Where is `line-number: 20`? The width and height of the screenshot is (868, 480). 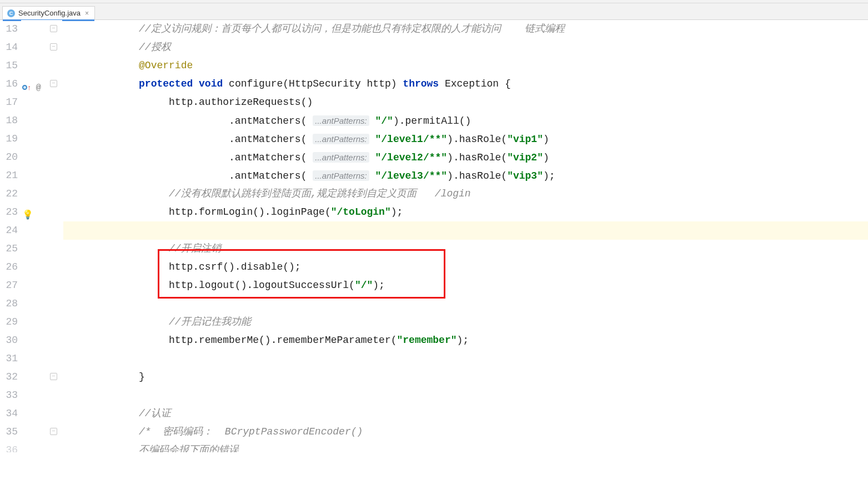
line-number: 20 is located at coordinates (9, 158).